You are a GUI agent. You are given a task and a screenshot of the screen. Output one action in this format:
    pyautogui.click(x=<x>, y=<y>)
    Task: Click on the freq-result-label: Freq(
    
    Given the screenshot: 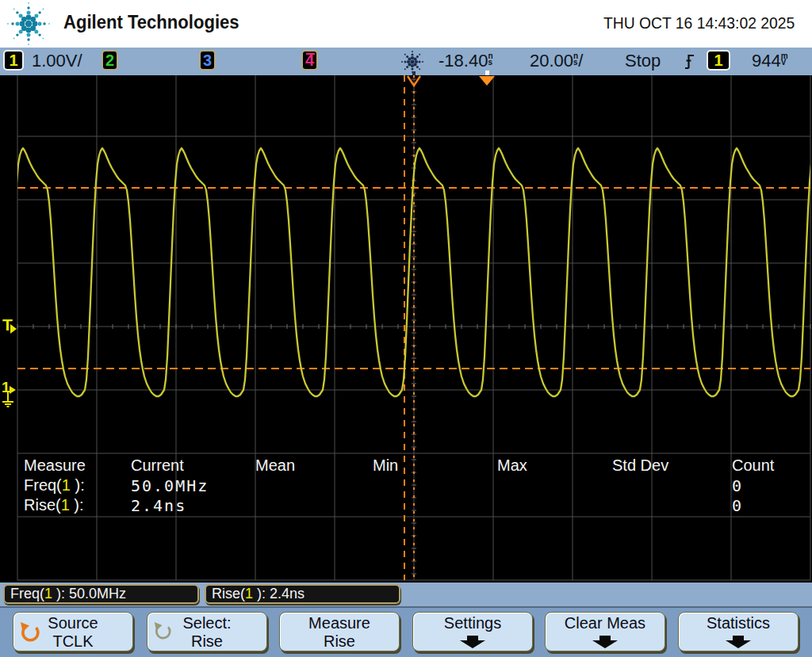 What is the action you would take?
    pyautogui.click(x=27, y=594)
    